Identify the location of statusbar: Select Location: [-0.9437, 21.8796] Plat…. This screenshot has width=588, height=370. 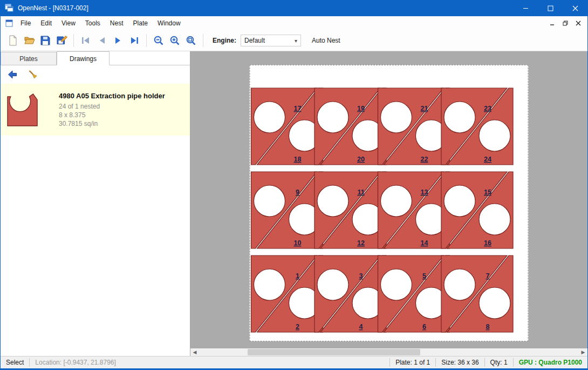
(294, 363).